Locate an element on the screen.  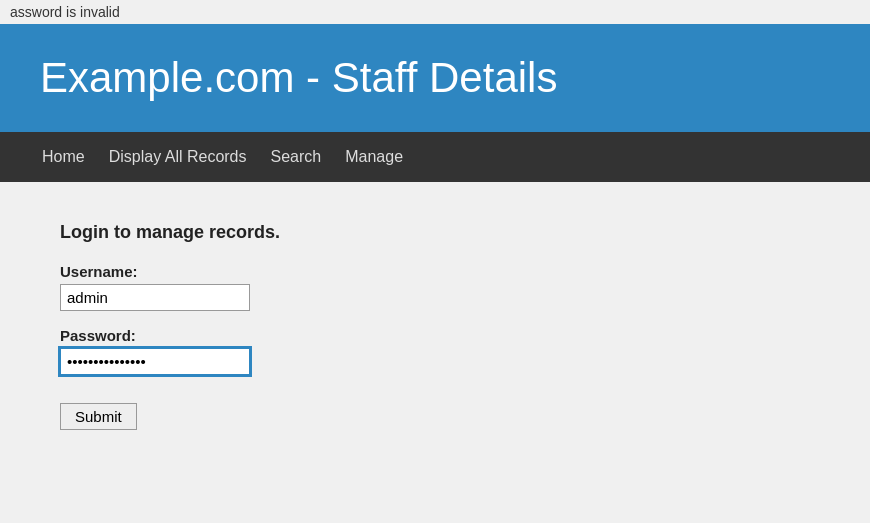
submit-button: Submit is located at coordinates (98, 416).